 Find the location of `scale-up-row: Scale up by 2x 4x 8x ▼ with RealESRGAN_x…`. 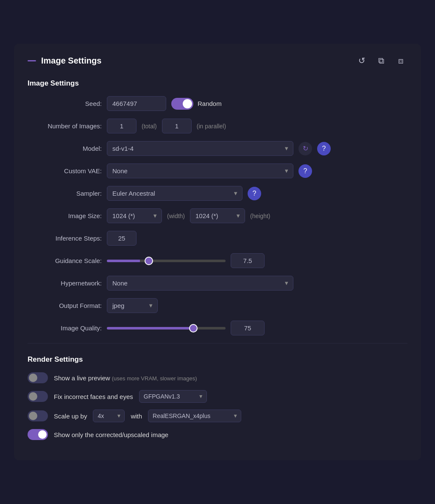

scale-up-row: Scale up by 2x 4x 8x ▼ with RealESRGAN_x… is located at coordinates (218, 416).